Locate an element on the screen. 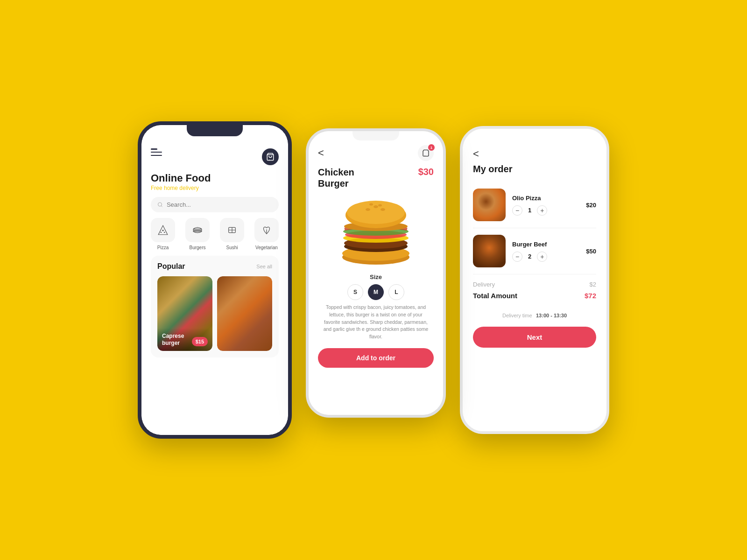 The width and height of the screenshot is (747, 560). category-pizza: Pizza is located at coordinates (163, 234).